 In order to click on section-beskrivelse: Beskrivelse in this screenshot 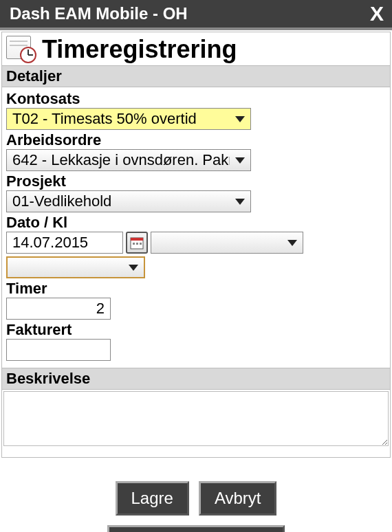, I will do `click(196, 379)`.